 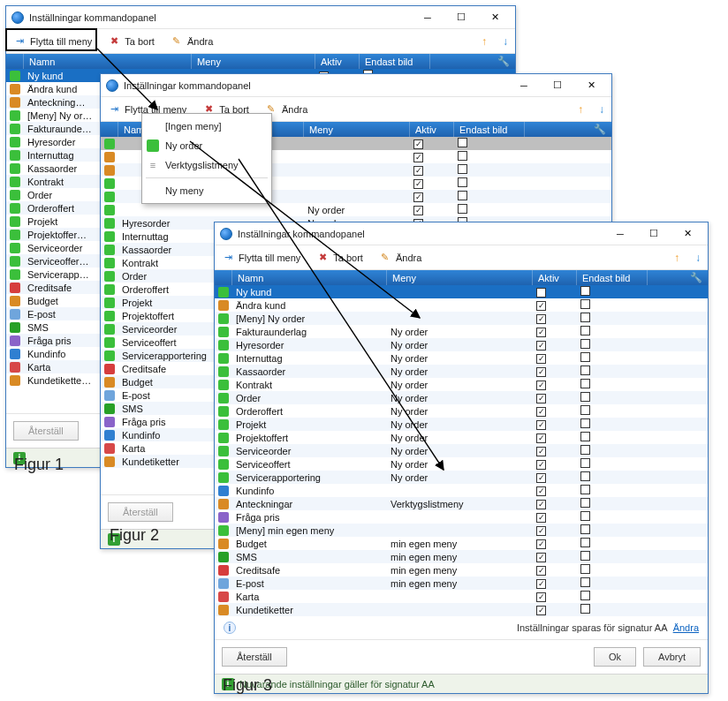 What do you see at coordinates (461, 583) in the screenshot?
I see `table-row: E-postmin egen meny` at bounding box center [461, 583].